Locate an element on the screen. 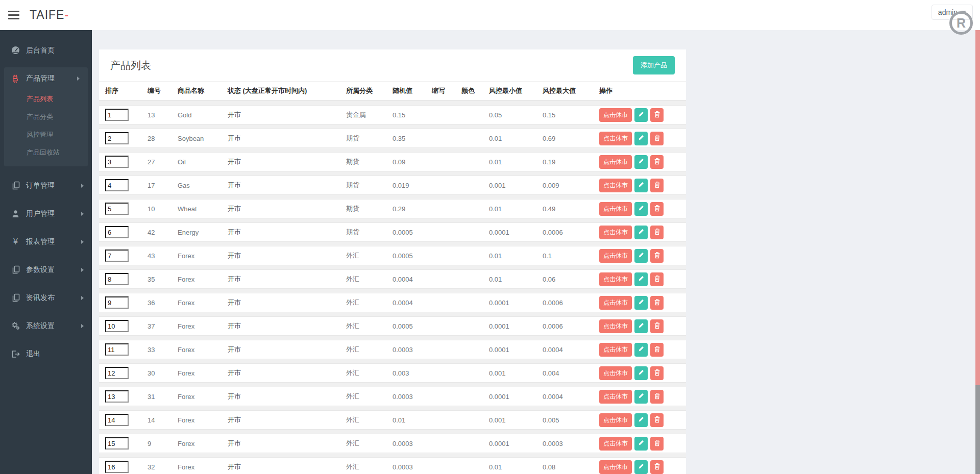  card-header: 产品列表 添加产品 is located at coordinates (393, 65).